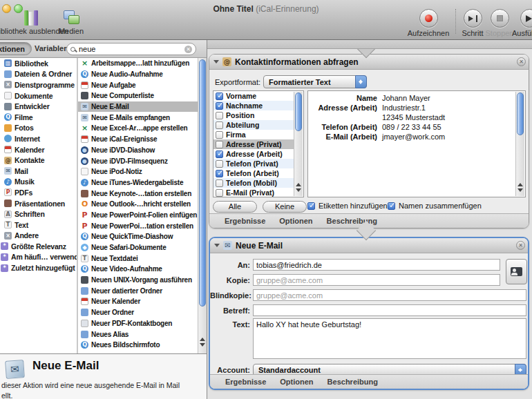 This screenshot has height=399, width=532. What do you see at coordinates (254, 183) in the screenshot?
I see `contact-field-row: Telefon (Mobil)` at bounding box center [254, 183].